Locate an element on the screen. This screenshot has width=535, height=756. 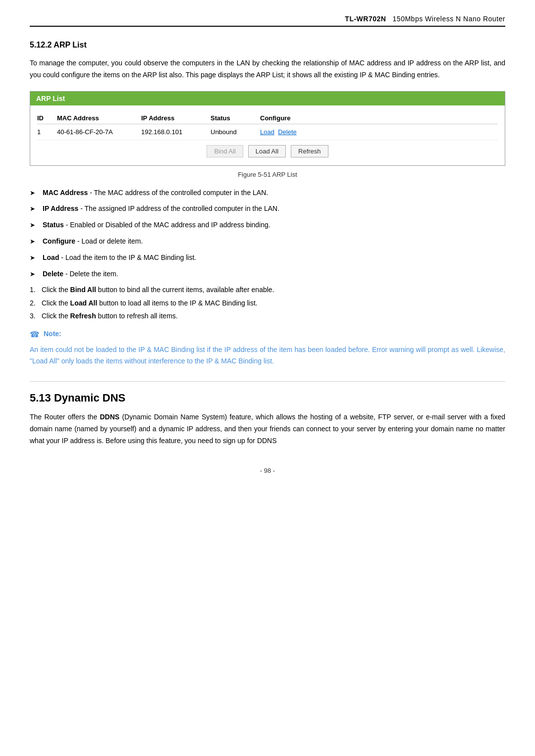
list-item: ➤ Delete - Delete the item. is located at coordinates (268, 274).